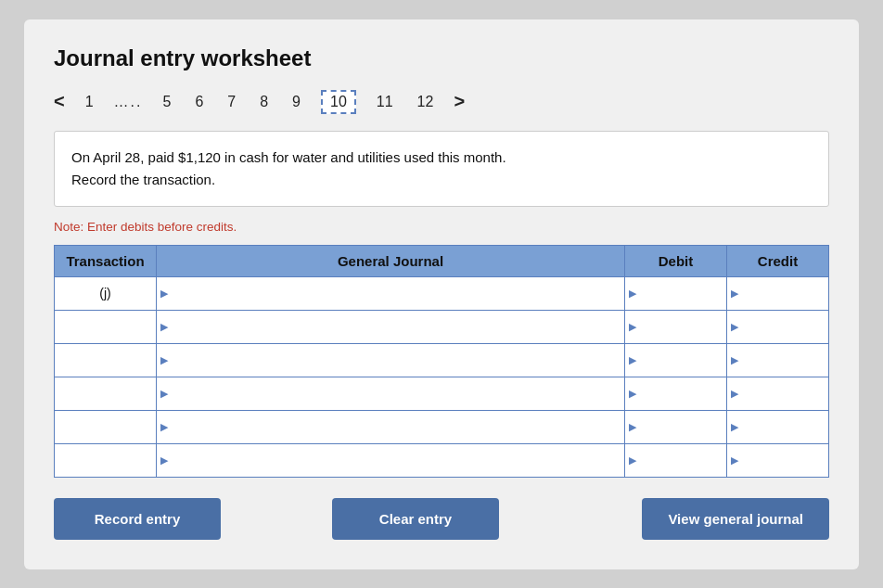 The image size is (883, 588). I want to click on clear-entry-button: Clear entry, so click(416, 519).